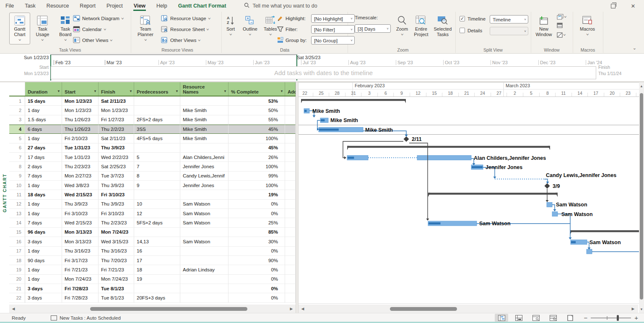 Image resolution: width=644 pixels, height=323 pixels. I want to click on scroll-up-arrow: ▲, so click(641, 86).